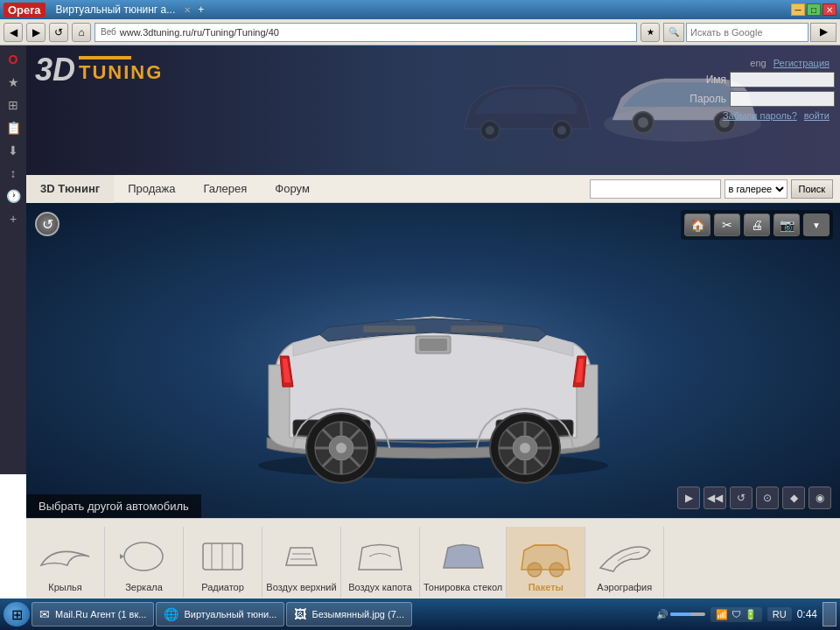 The height and width of the screenshot is (630, 840). I want to click on parts-bar: Крылья Зеркала, so click(433, 562).